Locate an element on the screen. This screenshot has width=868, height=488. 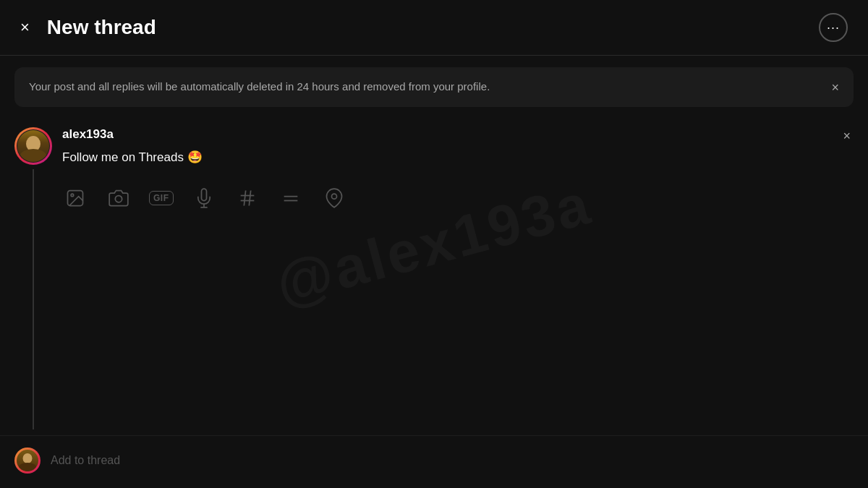
add-thread-row: Add to thread is located at coordinates (434, 461).